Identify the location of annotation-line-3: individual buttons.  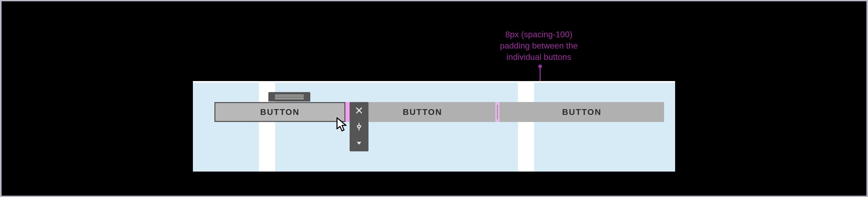
(539, 57).